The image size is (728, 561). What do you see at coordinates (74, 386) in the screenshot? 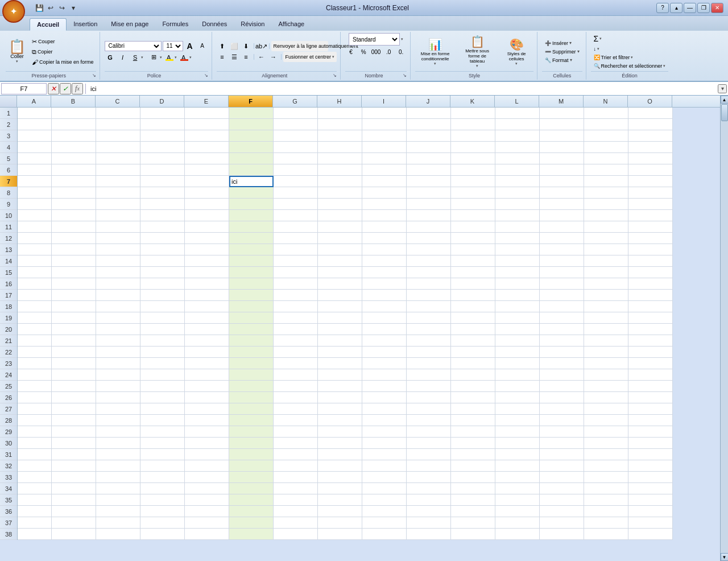
I see `cell-B25` at bounding box center [74, 386].